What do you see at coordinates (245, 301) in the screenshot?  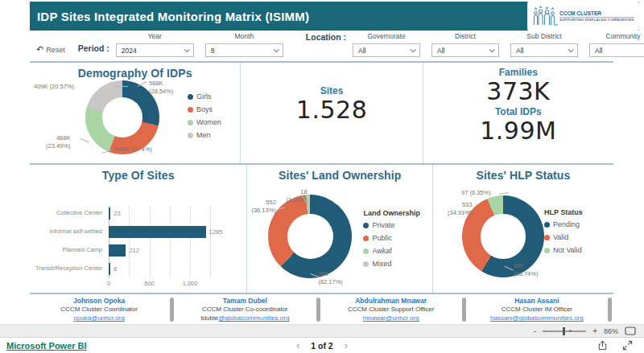 I see `contact-name: Tamam Dubel` at bounding box center [245, 301].